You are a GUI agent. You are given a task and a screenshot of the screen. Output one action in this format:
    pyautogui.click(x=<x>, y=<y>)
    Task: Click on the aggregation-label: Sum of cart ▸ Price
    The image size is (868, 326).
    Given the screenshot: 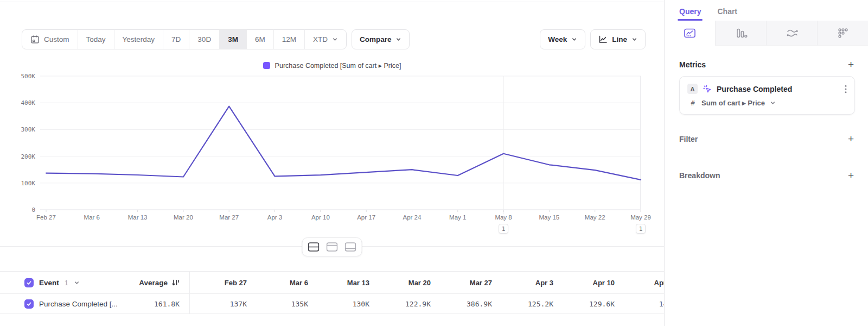 What is the action you would take?
    pyautogui.click(x=733, y=103)
    